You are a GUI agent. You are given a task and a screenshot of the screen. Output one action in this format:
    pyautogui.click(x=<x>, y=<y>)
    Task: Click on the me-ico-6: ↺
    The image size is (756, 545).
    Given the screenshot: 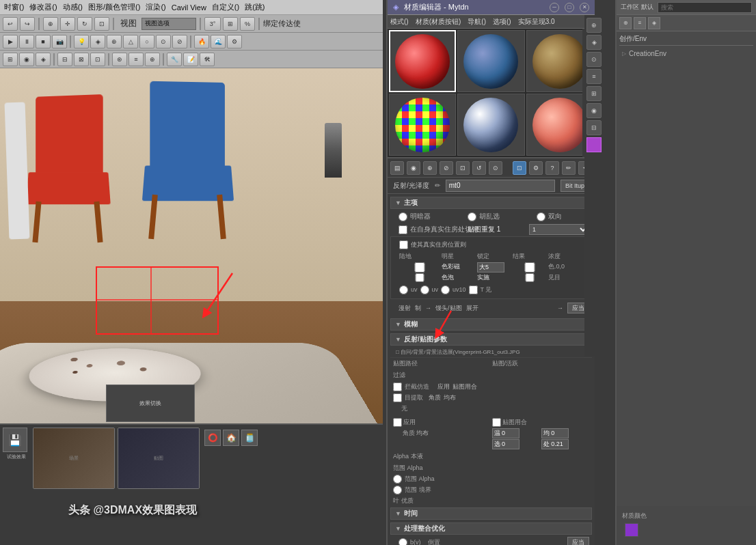 What is the action you would take?
    pyautogui.click(x=479, y=168)
    